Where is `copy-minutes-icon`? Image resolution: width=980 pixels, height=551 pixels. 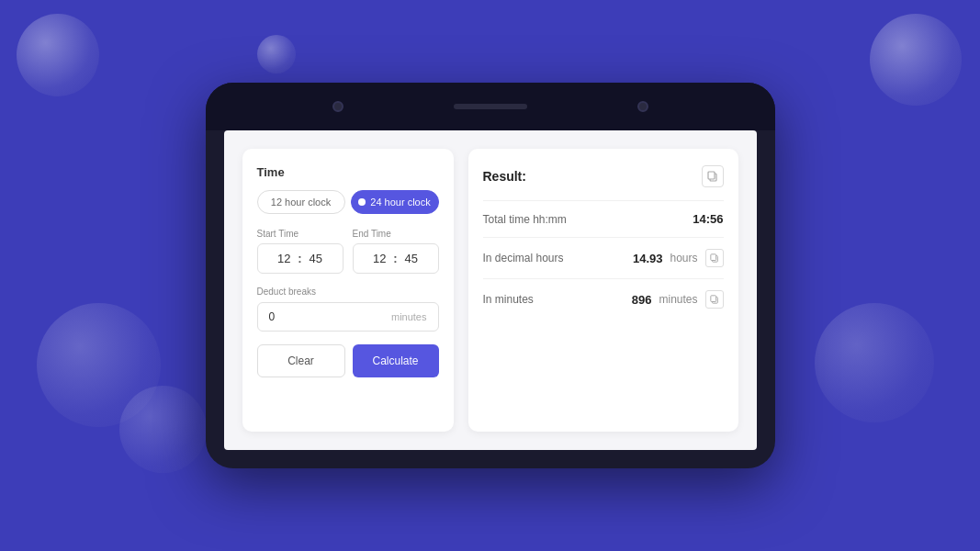
copy-minutes-icon is located at coordinates (715, 299).